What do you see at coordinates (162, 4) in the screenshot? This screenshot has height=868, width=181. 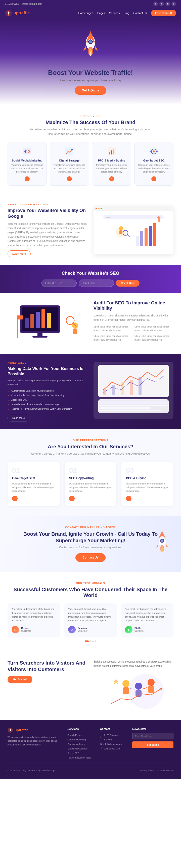 I see `twitter-icon: t` at bounding box center [162, 4].